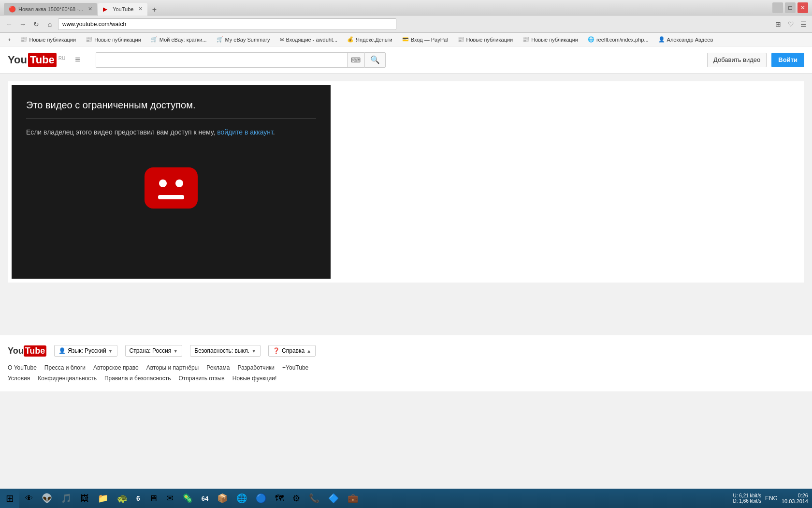  I want to click on bookmark-icon-6: 💰, so click(350, 40).